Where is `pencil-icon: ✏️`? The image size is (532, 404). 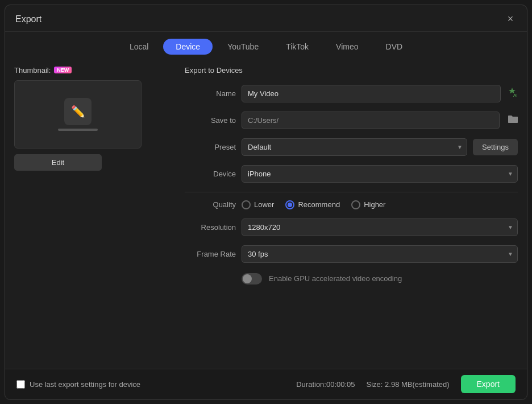
pencil-icon: ✏️ is located at coordinates (78, 112).